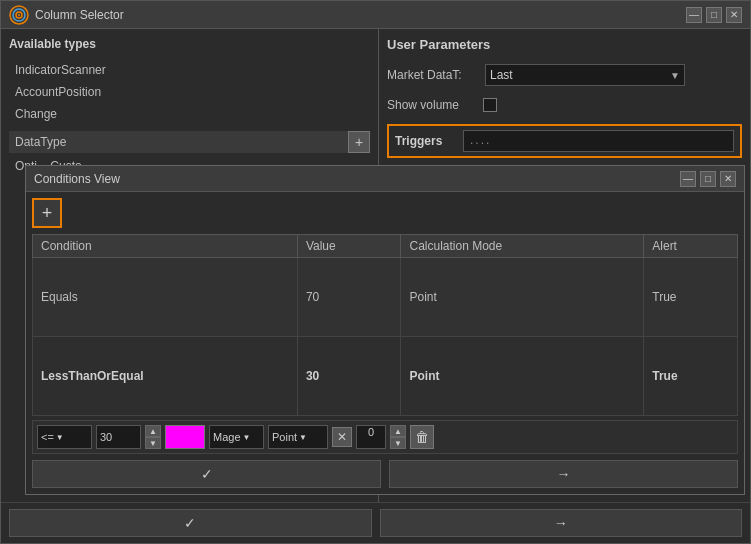 This screenshot has height=544, width=751. I want to click on conditions-confirm-button: ✓, so click(206, 474).